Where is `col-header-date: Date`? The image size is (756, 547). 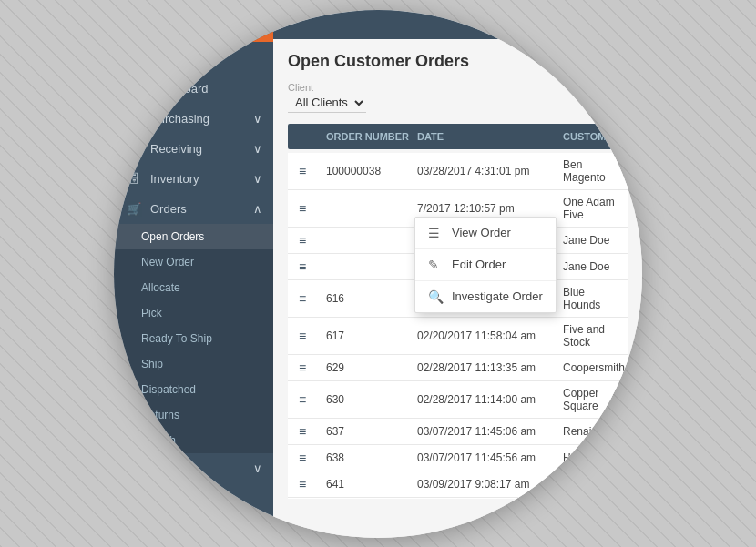
col-header-date: Date is located at coordinates (490, 137).